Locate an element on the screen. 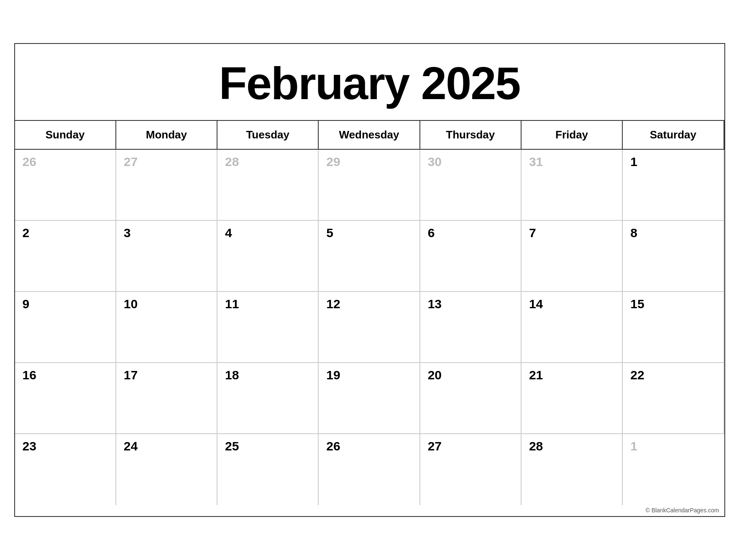 This screenshot has width=739, height=560. day-cell: 22 is located at coordinates (673, 399).